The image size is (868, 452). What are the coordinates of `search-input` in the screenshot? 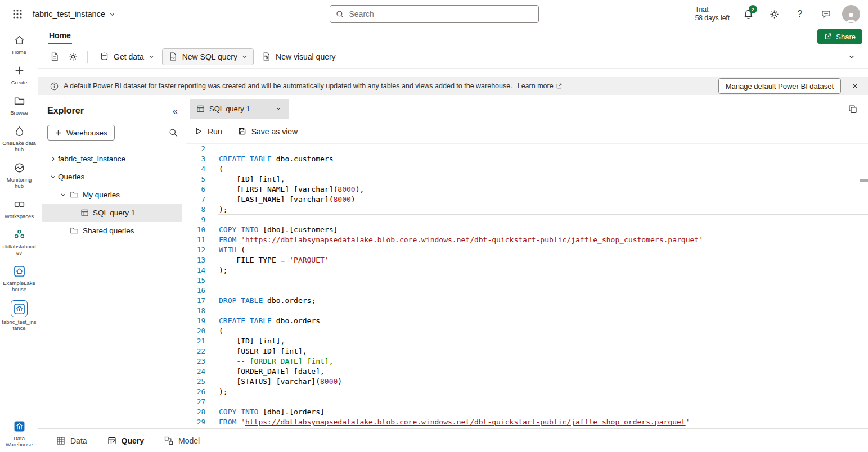 It's located at (441, 14).